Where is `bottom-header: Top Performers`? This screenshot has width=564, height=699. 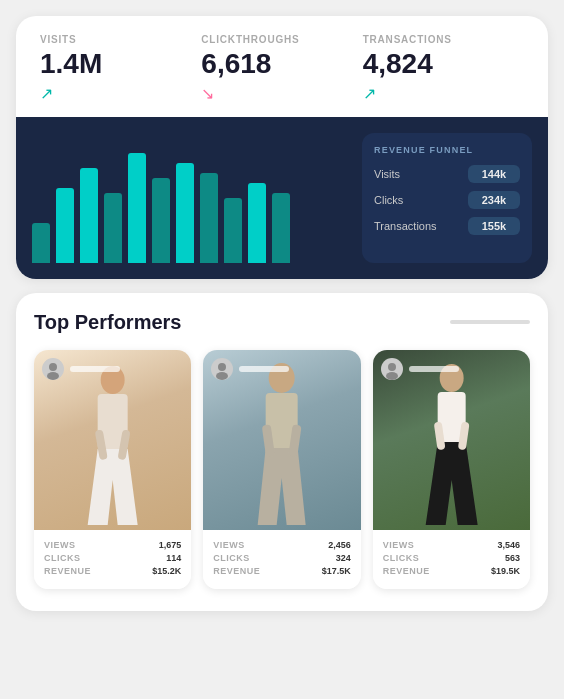
bottom-header: Top Performers is located at coordinates (282, 322).